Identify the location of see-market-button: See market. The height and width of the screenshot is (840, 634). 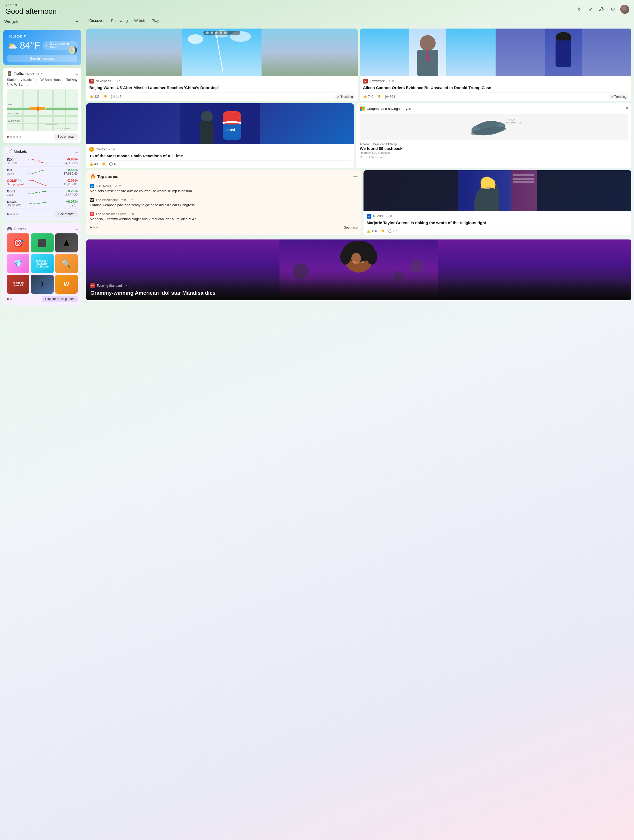
(66, 214).